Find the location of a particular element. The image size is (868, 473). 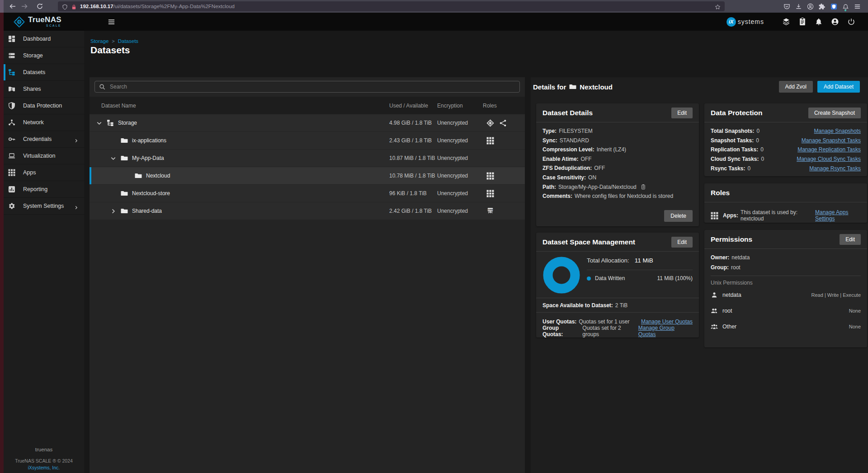

sidebar-item-credentials: Credentials is located at coordinates (44, 139).